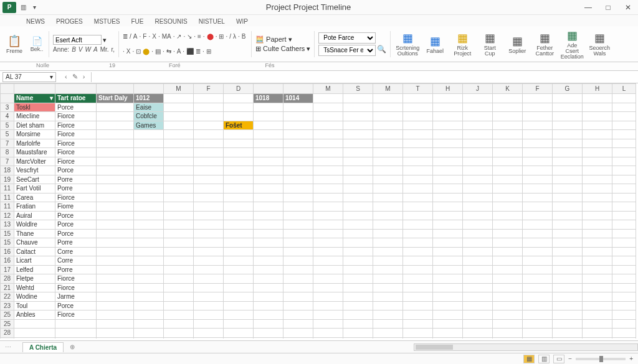  I want to click on cell: 19, so click(7, 179).